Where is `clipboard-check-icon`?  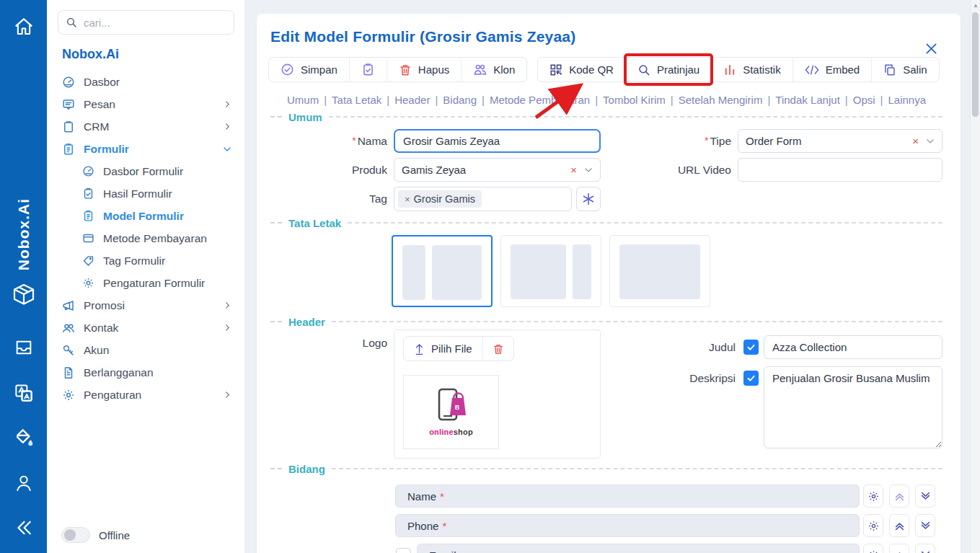
clipboard-check-icon is located at coordinates (88, 193).